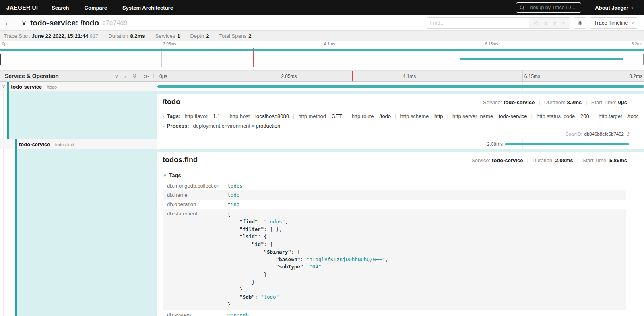 This screenshot has height=316, width=644. What do you see at coordinates (411, 116) in the screenshot?
I see `tags-overview-list: http.flavor=1.1|http.host=localhost:8080…` at bounding box center [411, 116].